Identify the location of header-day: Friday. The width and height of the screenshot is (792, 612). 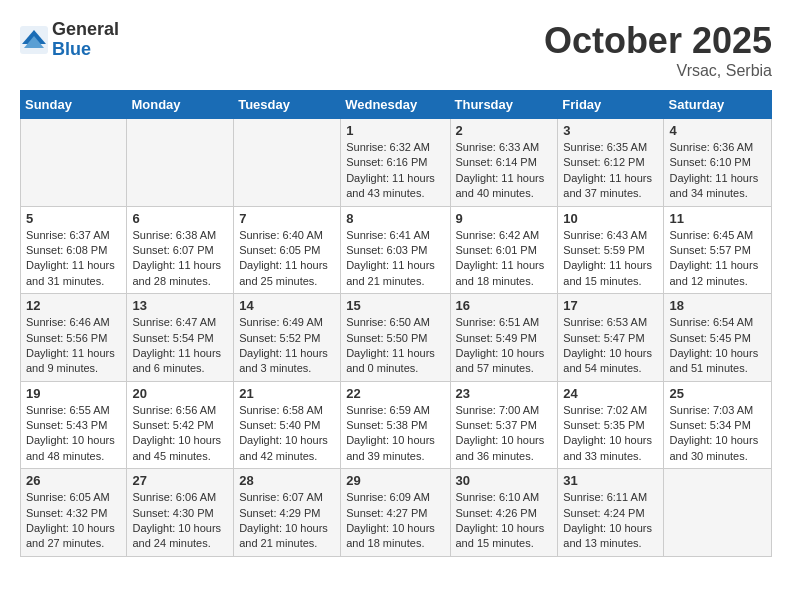
(611, 105).